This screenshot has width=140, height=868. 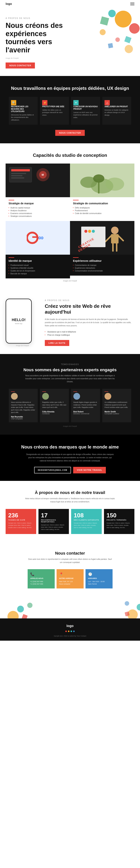 I want to click on test-name-0: Nat Reynolds, so click(x=23, y=417).